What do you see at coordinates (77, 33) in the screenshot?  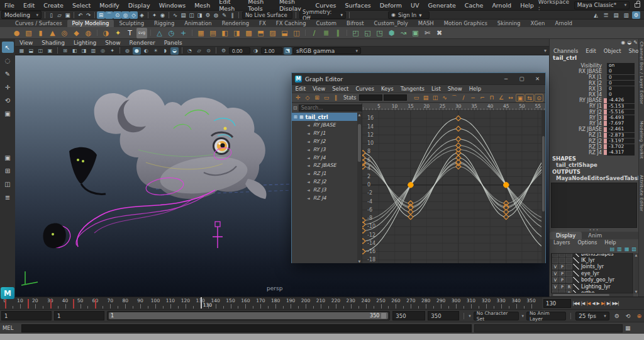 I see `poly-plane-icon: ◆` at bounding box center [77, 33].